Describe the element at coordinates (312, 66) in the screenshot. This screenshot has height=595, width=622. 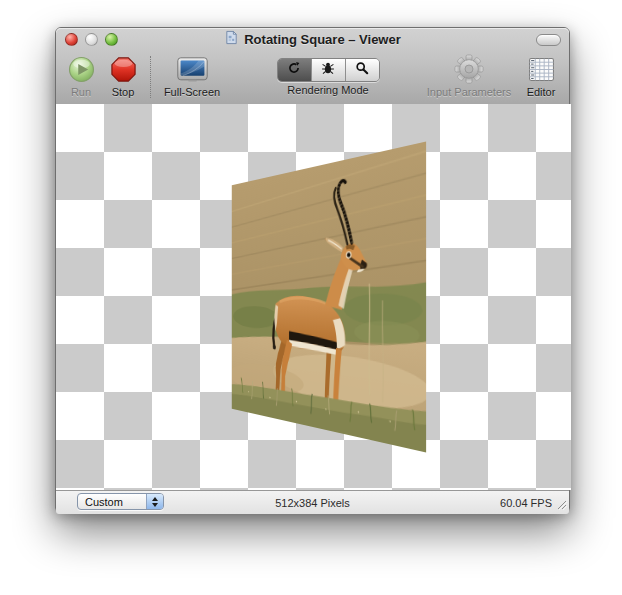
I see `window-header: Rotating Square – Viewer` at that location.